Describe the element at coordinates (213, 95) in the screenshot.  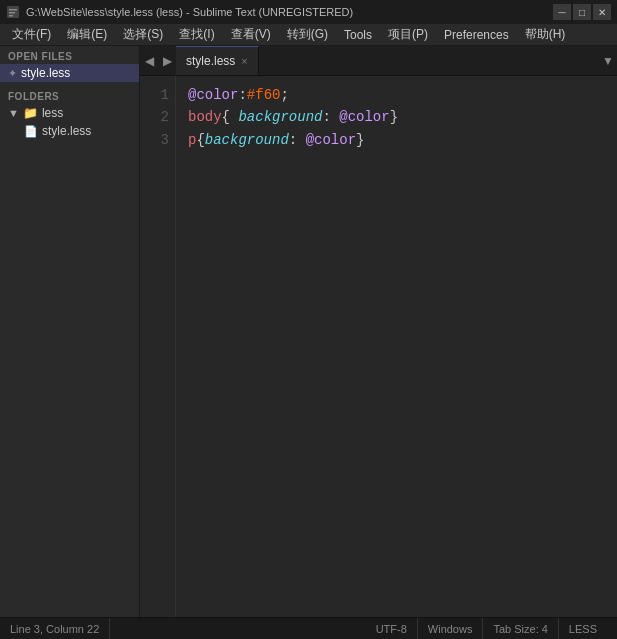
I see `at-color-var: @color` at that location.